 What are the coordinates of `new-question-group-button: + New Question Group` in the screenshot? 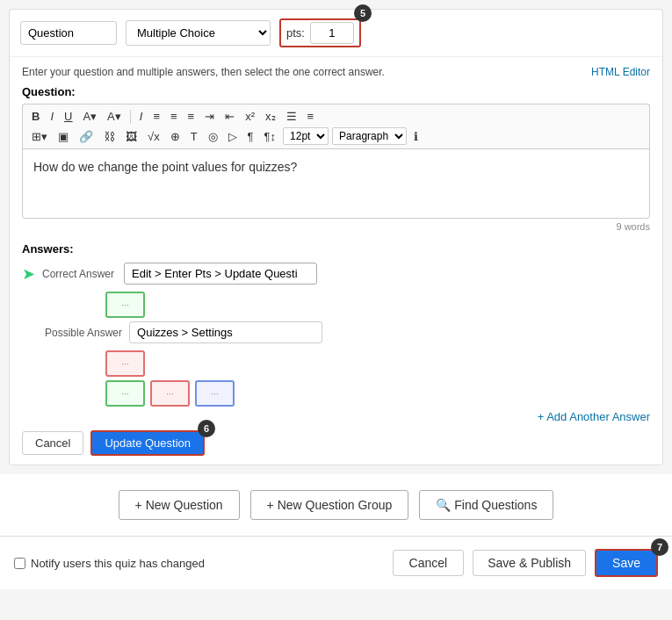 It's located at (330, 505).